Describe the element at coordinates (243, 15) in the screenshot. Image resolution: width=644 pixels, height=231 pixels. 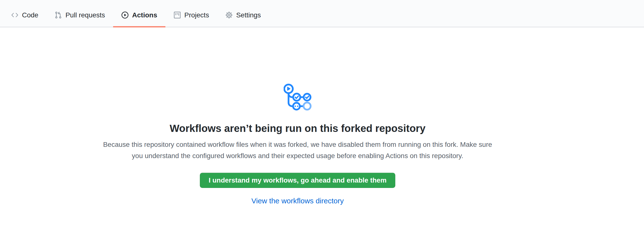
I see `tab-settings: Settings` at that location.